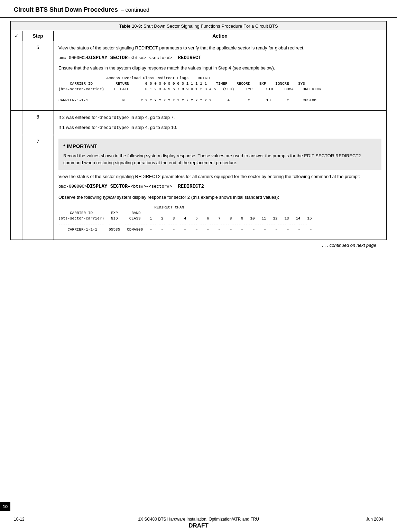 Image resolution: width=397 pixels, height=532 pixels. I want to click on important-text: Record the values shown in the following…, so click(220, 159).